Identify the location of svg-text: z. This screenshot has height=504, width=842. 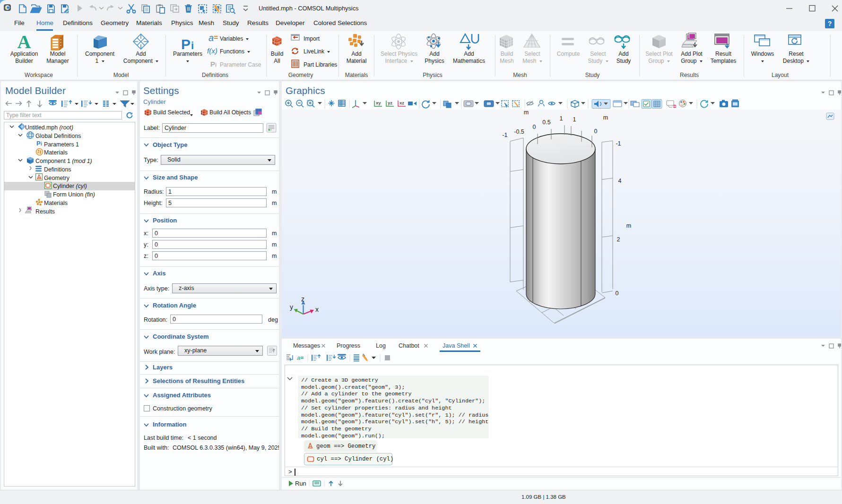
(303, 299).